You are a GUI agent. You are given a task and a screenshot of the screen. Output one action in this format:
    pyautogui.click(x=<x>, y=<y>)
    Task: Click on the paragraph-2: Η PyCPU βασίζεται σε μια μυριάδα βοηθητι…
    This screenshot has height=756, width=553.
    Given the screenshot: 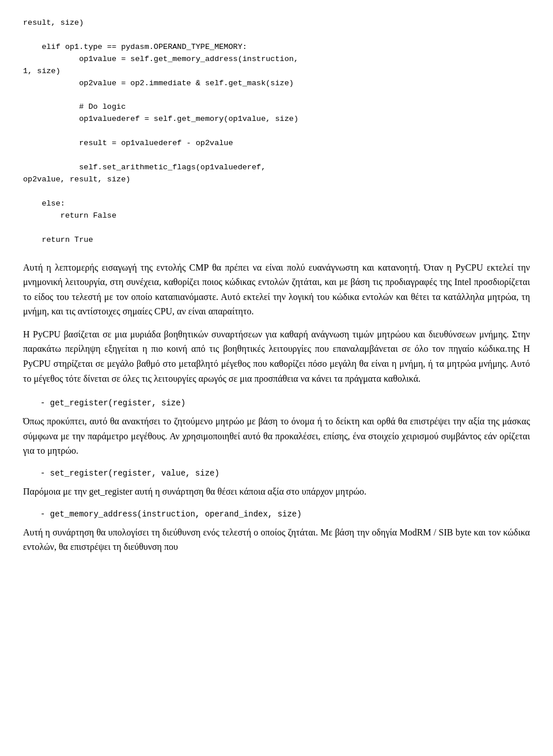 What is the action you would take?
    pyautogui.click(x=276, y=356)
    